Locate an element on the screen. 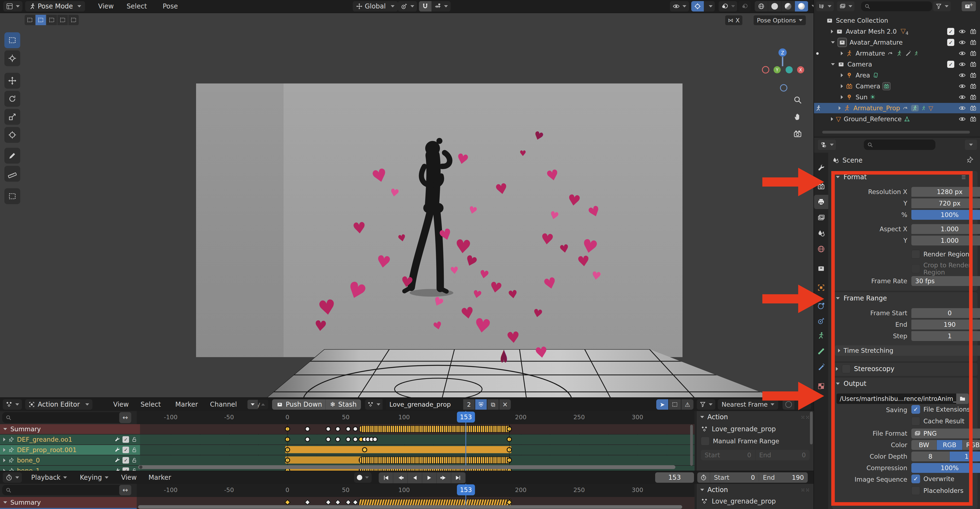  select-extend-button is located at coordinates (52, 20).